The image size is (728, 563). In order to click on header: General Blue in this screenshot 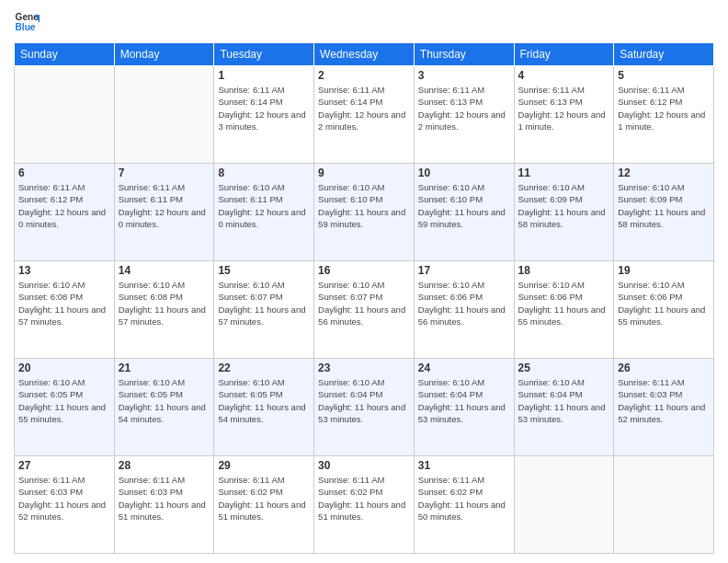, I will do `click(364, 22)`.